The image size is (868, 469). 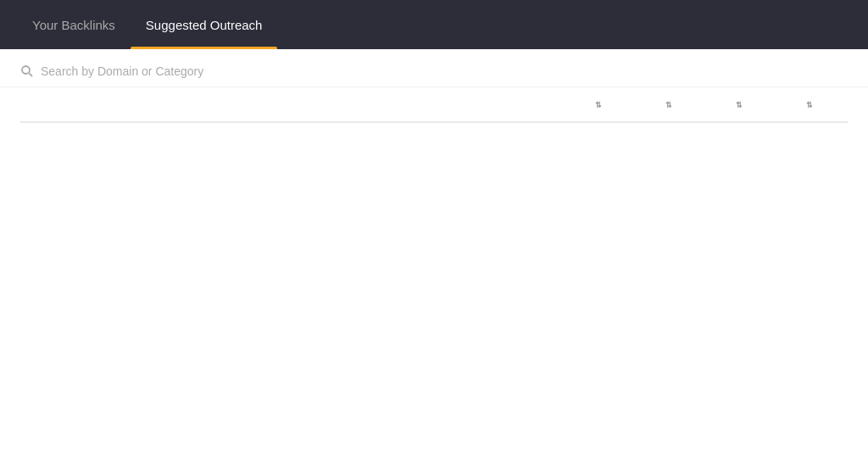 What do you see at coordinates (451, 105) in the screenshot?
I see `col-header-category` at bounding box center [451, 105].